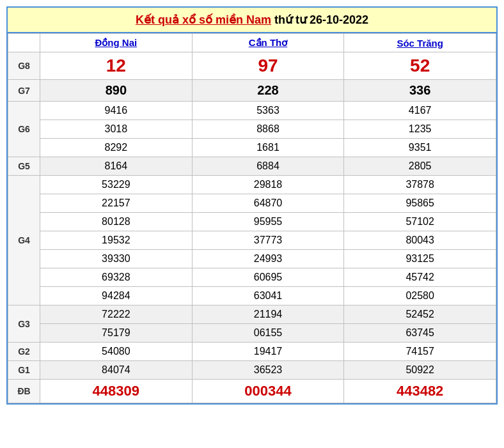 The width and height of the screenshot is (504, 448). Describe the element at coordinates (252, 91) in the screenshot. I see `table-row: G7890228336` at that location.